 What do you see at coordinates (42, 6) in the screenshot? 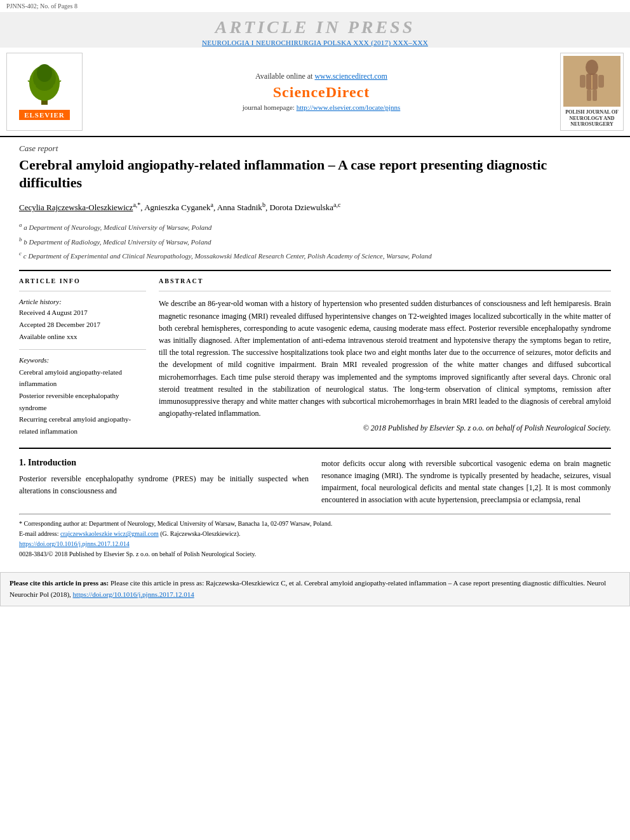
I see `pjnns-ref: PJNNS-402; No. of Pages 8` at bounding box center [42, 6].